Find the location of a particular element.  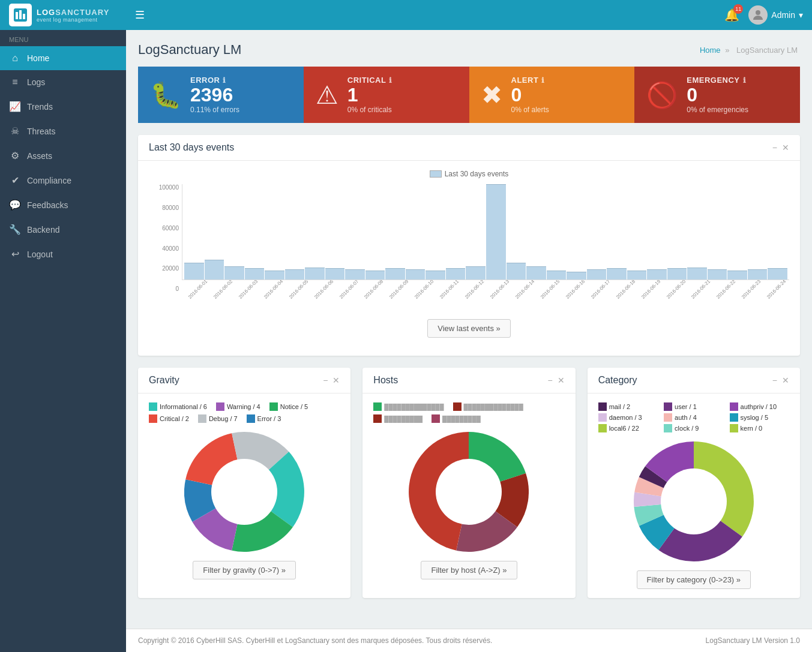

sidebar-item-label: Backend is located at coordinates (43, 230).